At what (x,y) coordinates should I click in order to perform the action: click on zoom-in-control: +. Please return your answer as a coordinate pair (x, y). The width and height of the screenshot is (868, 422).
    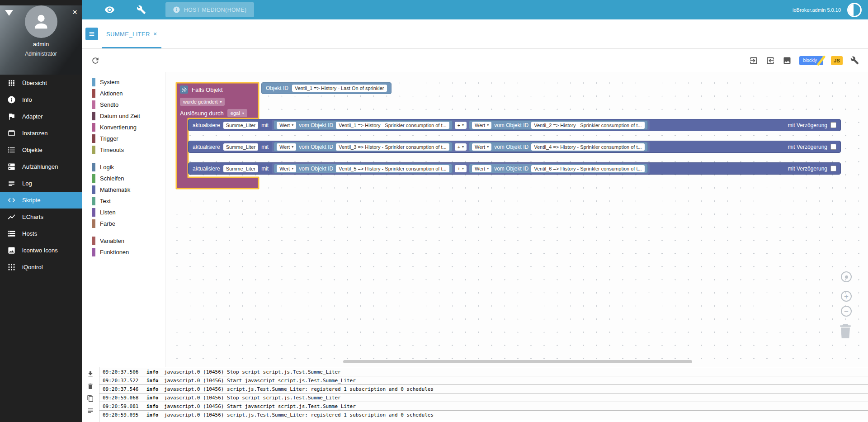
    Looking at the image, I should click on (846, 296).